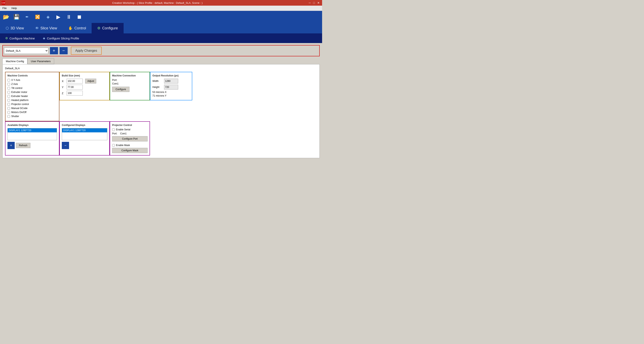 This screenshot has width=644, height=344. Describe the element at coordinates (70, 28) in the screenshot. I see `control-icon: ✋` at that location.